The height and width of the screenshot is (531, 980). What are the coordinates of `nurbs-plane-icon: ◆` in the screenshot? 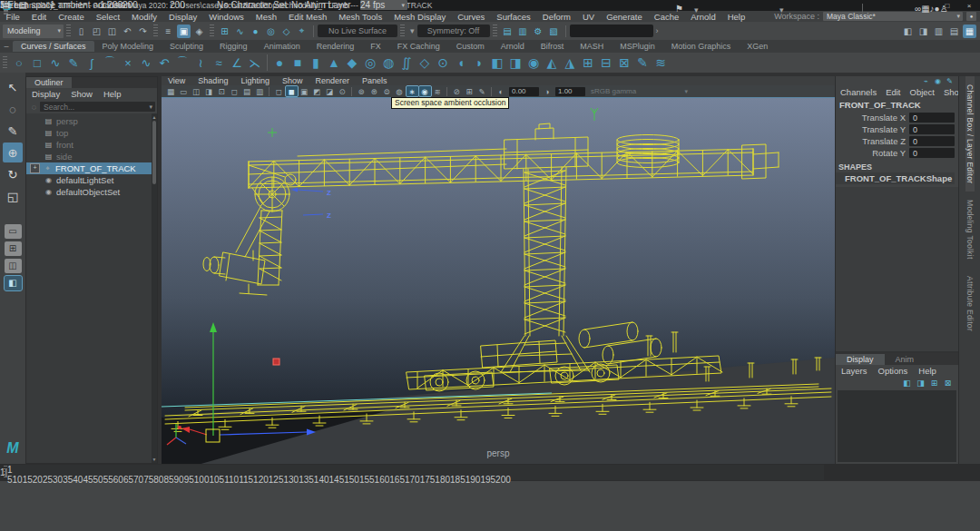 It's located at (352, 64).